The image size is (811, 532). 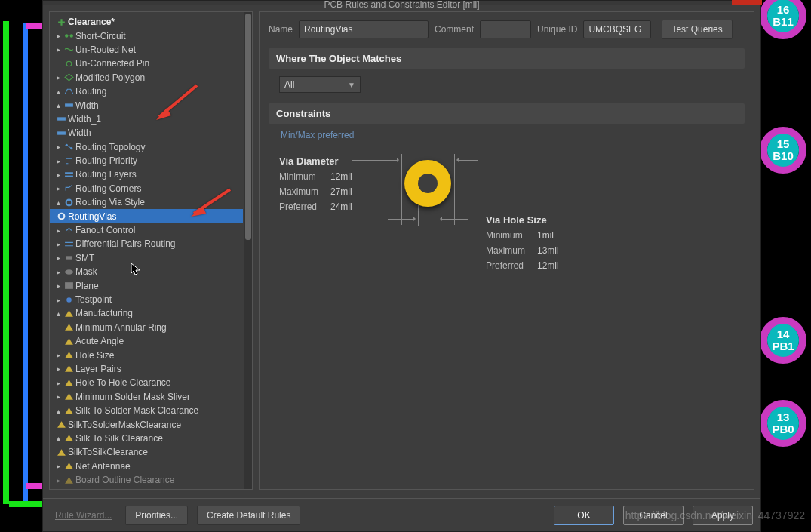 I want to click on silk-solder-icon, so click(x=69, y=411).